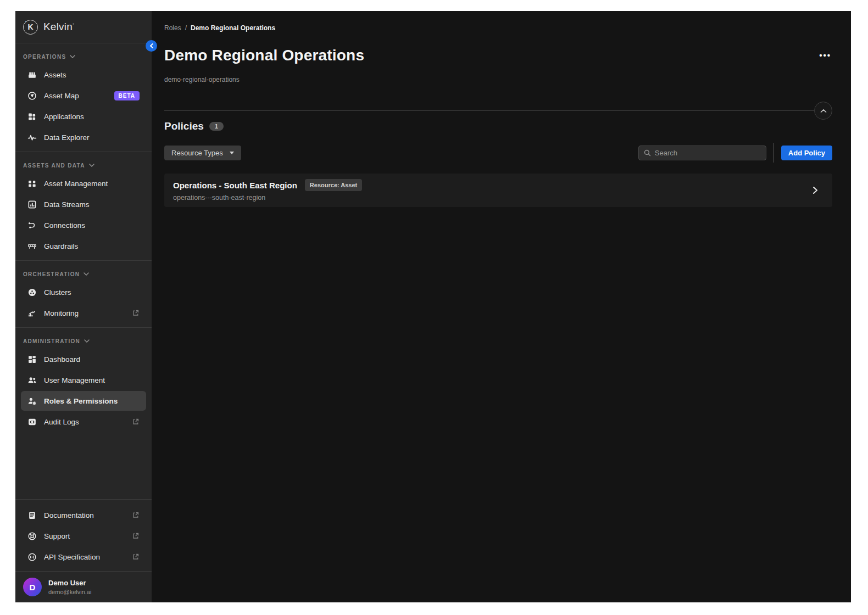  Describe the element at coordinates (31, 27) in the screenshot. I see `kelvin-logo-icon: 'K` at that location.